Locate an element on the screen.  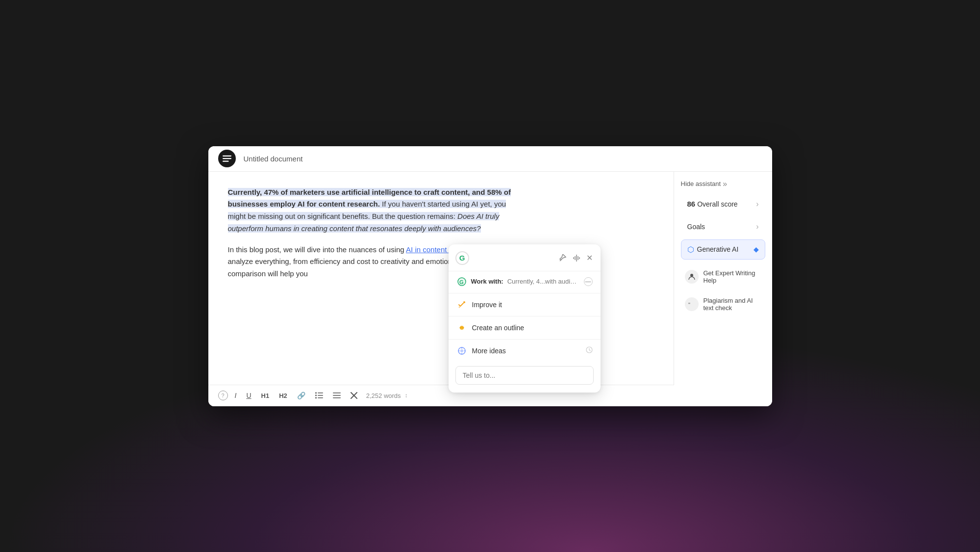
improve-icon is located at coordinates (462, 305).